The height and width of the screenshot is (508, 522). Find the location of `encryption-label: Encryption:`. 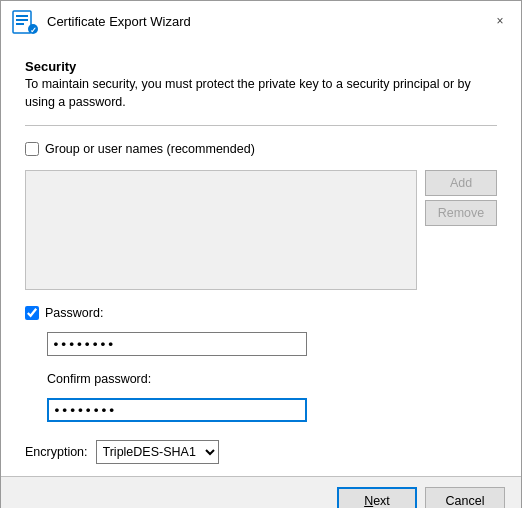

encryption-label: Encryption: is located at coordinates (56, 452).